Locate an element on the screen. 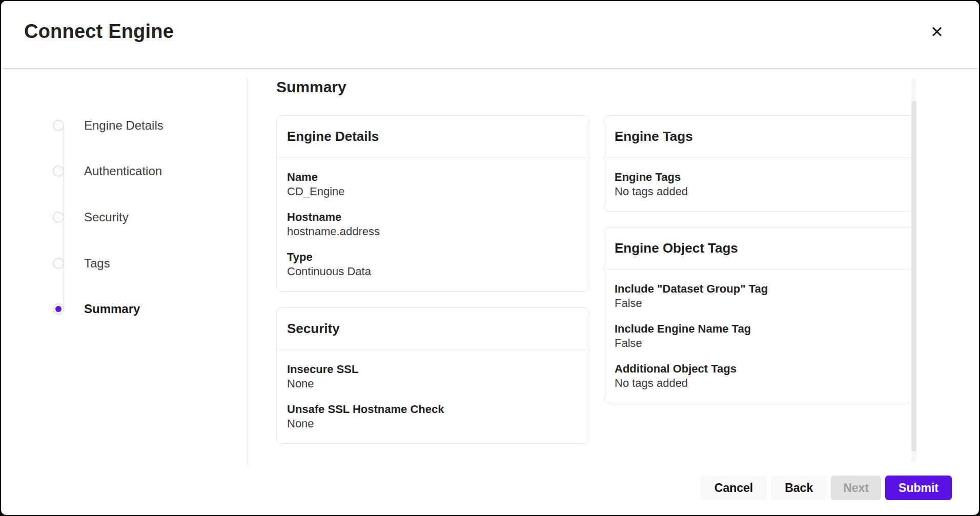  field-insecure-ssl: Insecure SSL None is located at coordinates (433, 377).